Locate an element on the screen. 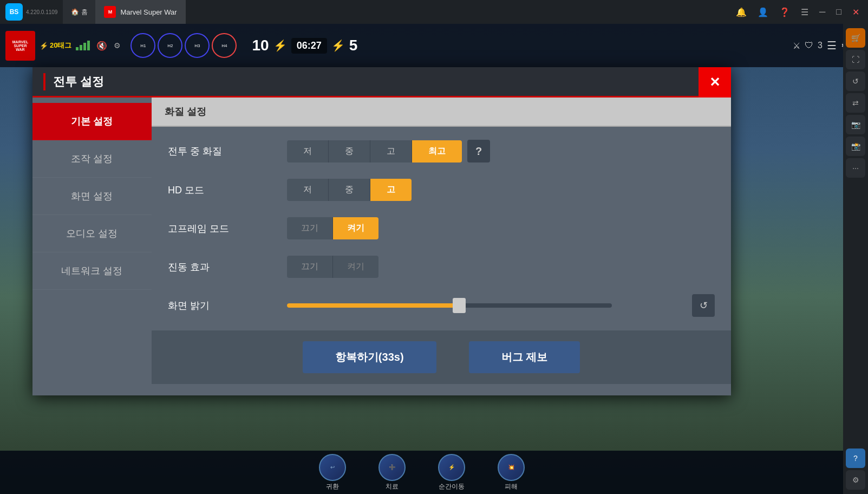 The image size is (868, 494). sidebar-rotate-button: ↺ is located at coordinates (856, 81).